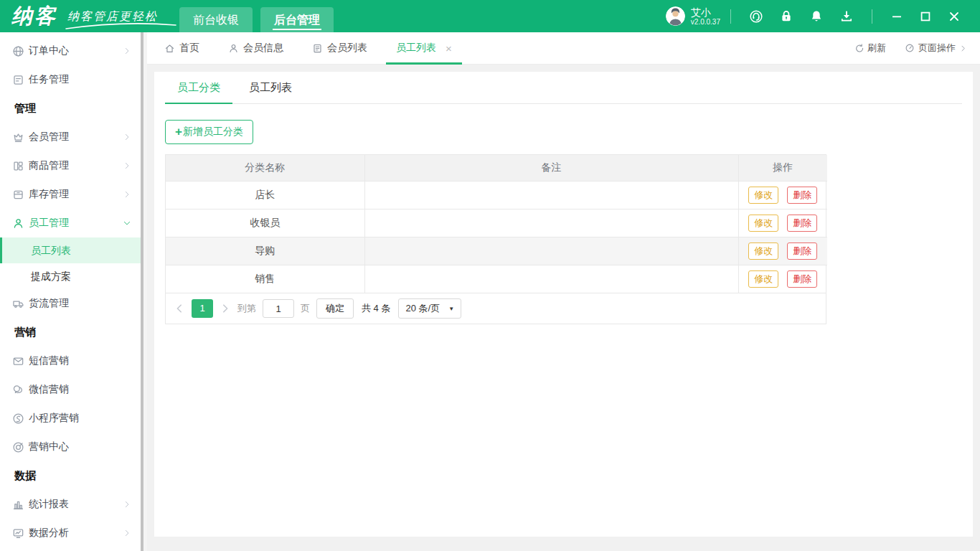 Image resolution: width=980 pixels, height=551 pixels. Describe the element at coordinates (19, 195) in the screenshot. I see `stock-icon` at that location.